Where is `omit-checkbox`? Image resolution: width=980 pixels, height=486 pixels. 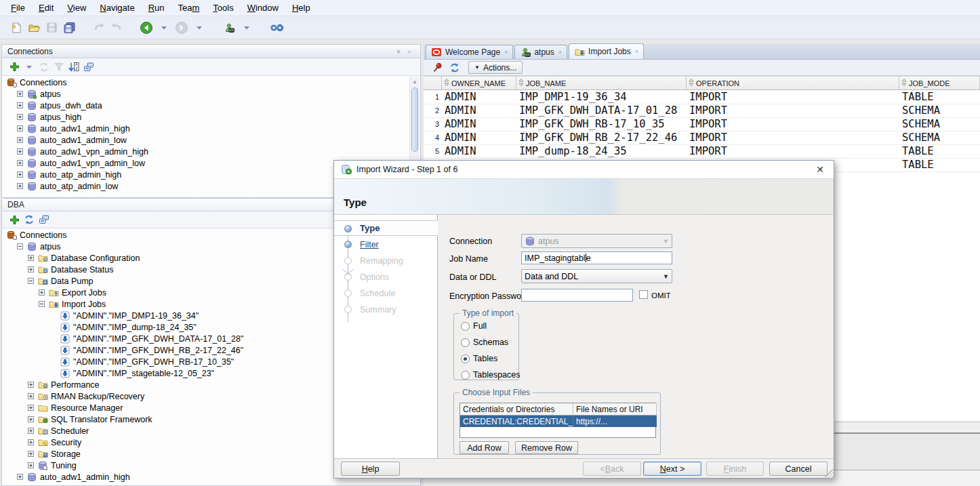
omit-checkbox is located at coordinates (644, 294).